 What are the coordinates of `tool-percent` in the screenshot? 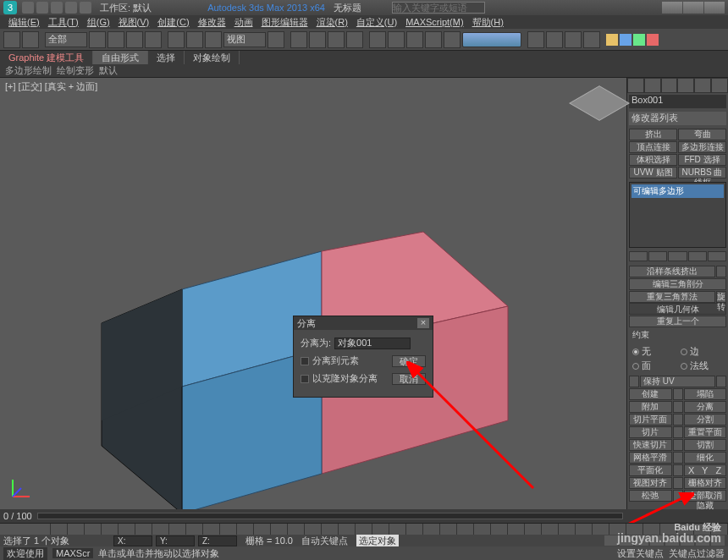 It's located at (336, 40).